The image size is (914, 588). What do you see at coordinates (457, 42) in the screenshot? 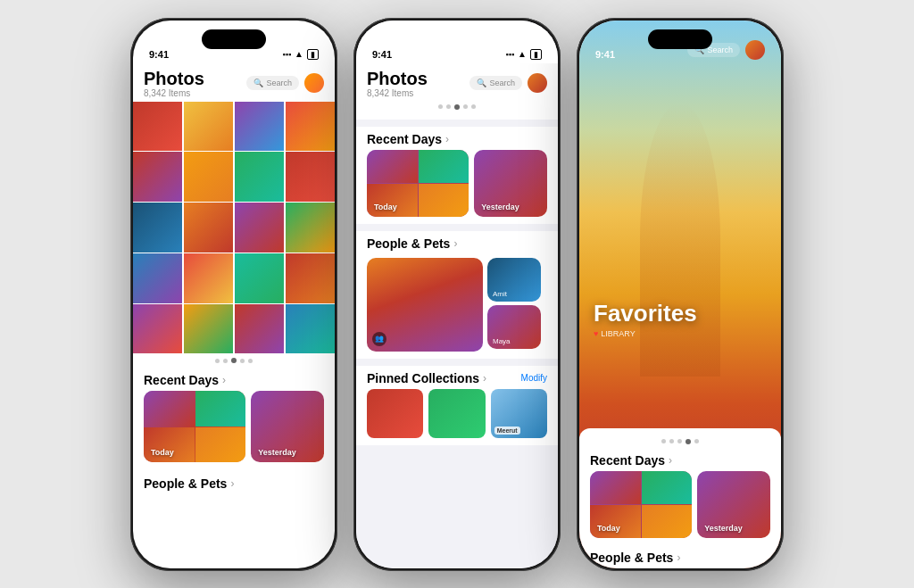
I see `status-bar-2: 9:41 ▪▪▪ ▲ ▮` at bounding box center [457, 42].